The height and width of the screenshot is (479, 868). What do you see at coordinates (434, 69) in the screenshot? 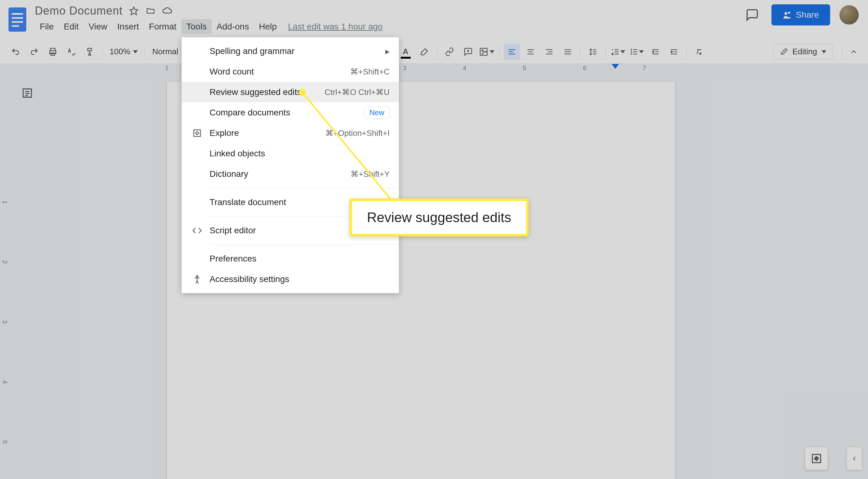
I see `horizontal-ruler: 1 3 4 5 6 7` at bounding box center [434, 69].